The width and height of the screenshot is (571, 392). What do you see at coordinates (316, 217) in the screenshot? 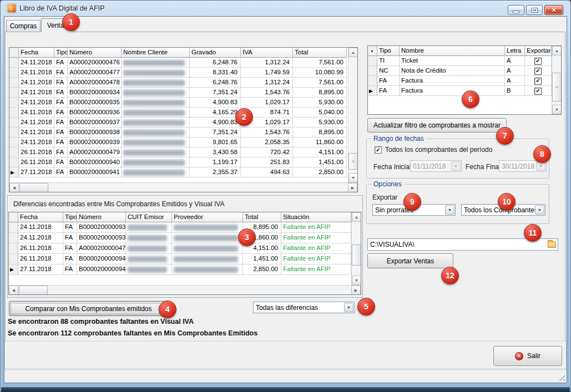
I see `column-header: Situación` at bounding box center [316, 217].